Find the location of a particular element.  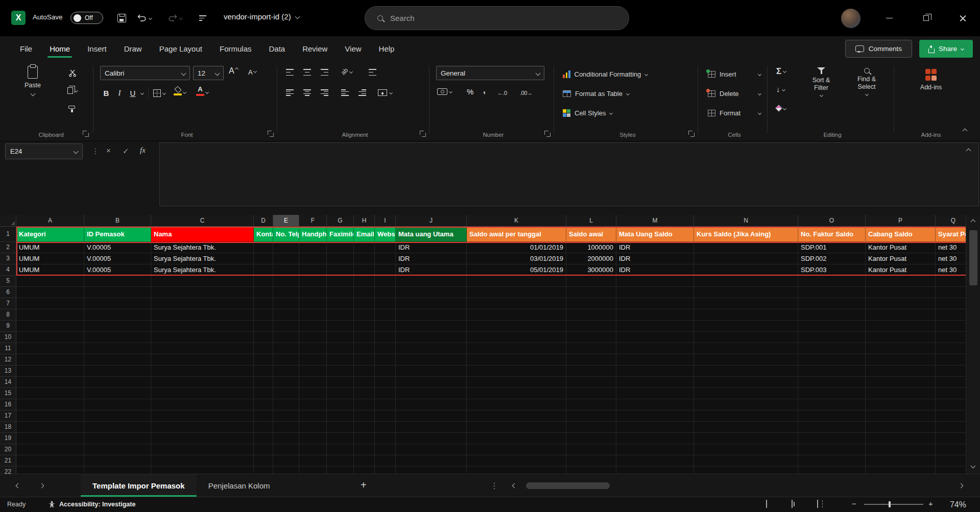

italic-button: I is located at coordinates (119, 93).